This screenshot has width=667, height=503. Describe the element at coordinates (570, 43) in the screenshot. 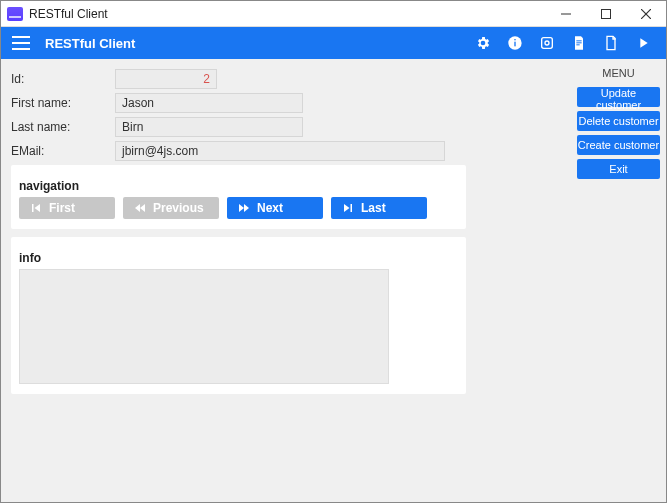

I see `toolbar` at that location.